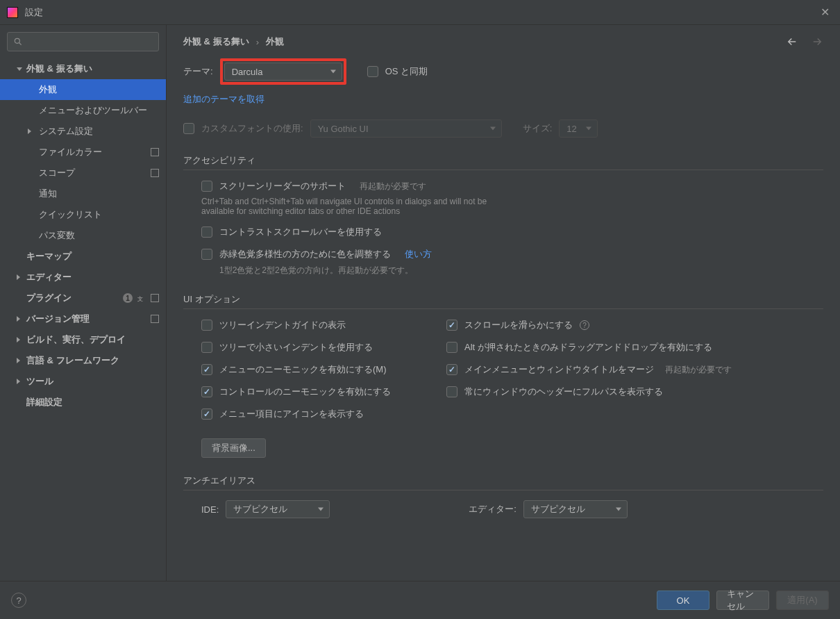 This screenshot has height=619, width=840. I want to click on opt-fullpath-header: 常にウィンドウのヘッダーにフルパスを表示する, so click(589, 392).